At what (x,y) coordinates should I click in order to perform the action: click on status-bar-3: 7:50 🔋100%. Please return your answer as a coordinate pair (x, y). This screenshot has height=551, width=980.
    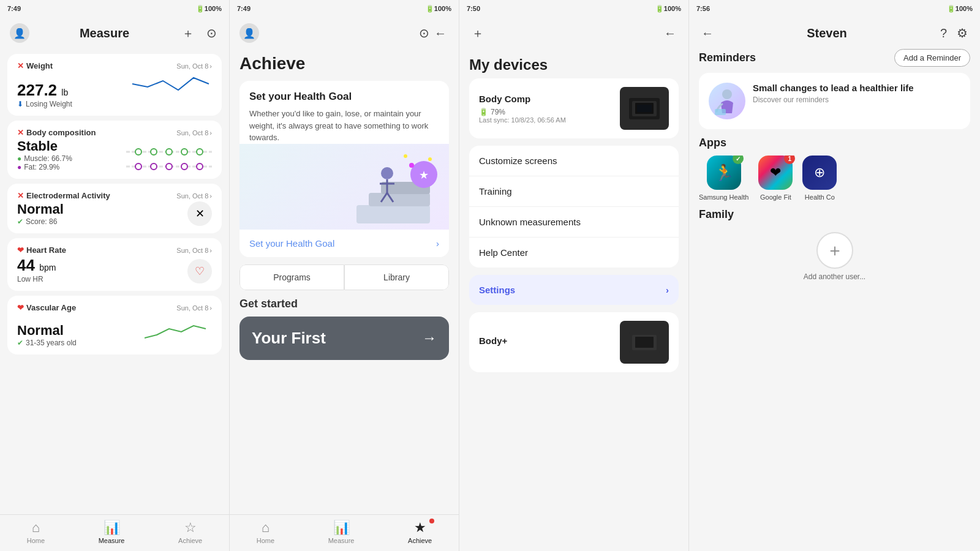
    Looking at the image, I should click on (574, 9).